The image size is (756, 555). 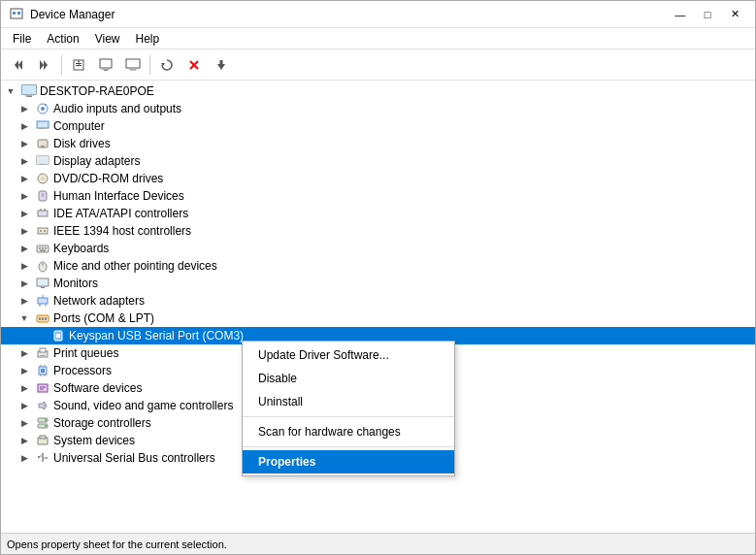 I want to click on ctx-uninstall: Uninstall, so click(x=348, y=402).